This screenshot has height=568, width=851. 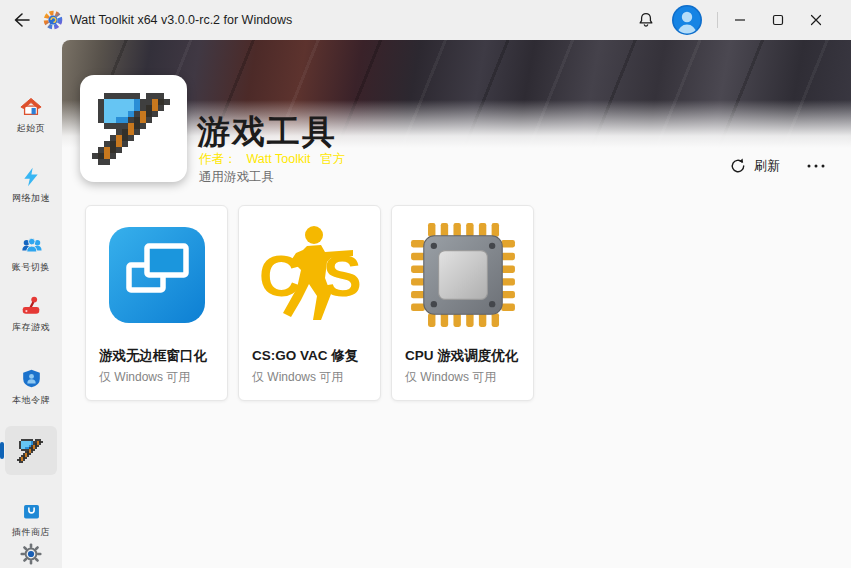 I want to click on borderless-window-icon, so click(x=157, y=275).